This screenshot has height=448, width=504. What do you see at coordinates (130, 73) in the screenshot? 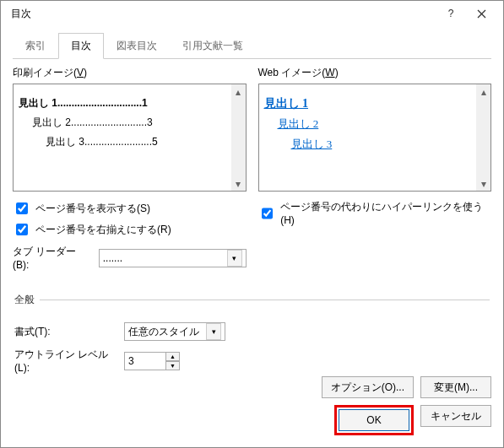
I see `print-preview-label: 印刷イメージ(V)` at bounding box center [130, 73].